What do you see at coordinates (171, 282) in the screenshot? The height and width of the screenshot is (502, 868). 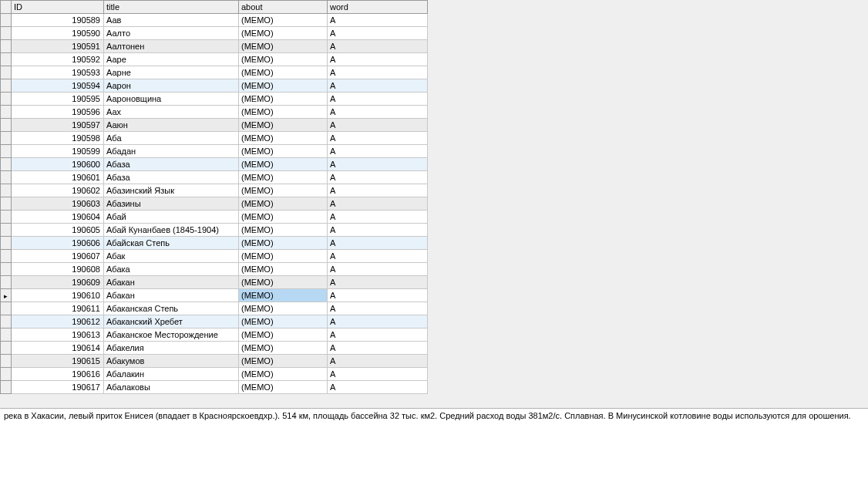 I see `cell-title: Абакан` at bounding box center [171, 282].